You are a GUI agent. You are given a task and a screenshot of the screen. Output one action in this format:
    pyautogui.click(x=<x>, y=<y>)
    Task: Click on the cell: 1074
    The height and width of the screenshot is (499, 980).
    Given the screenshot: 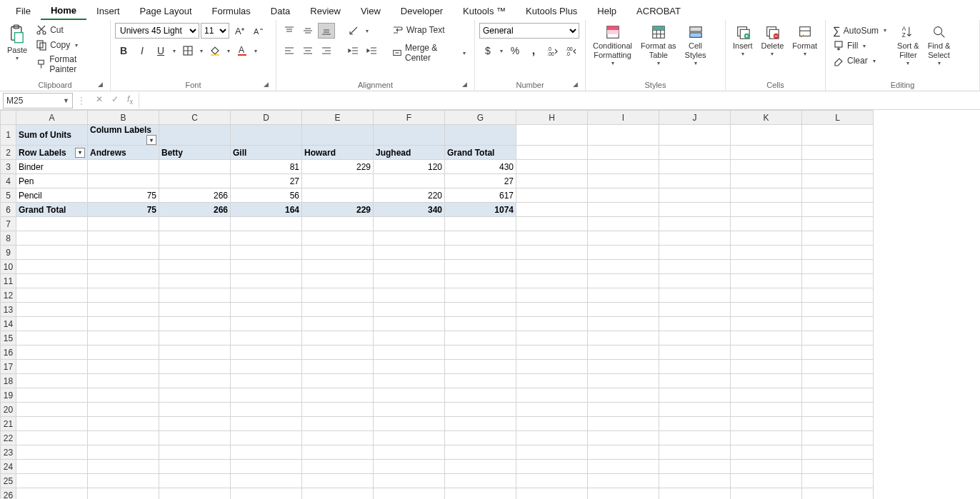 What is the action you would take?
    pyautogui.click(x=481, y=210)
    